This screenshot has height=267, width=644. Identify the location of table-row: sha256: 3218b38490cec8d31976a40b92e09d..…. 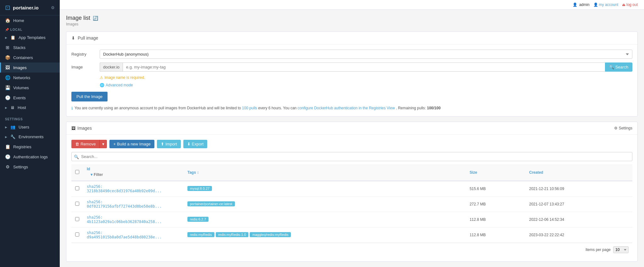
(352, 189).